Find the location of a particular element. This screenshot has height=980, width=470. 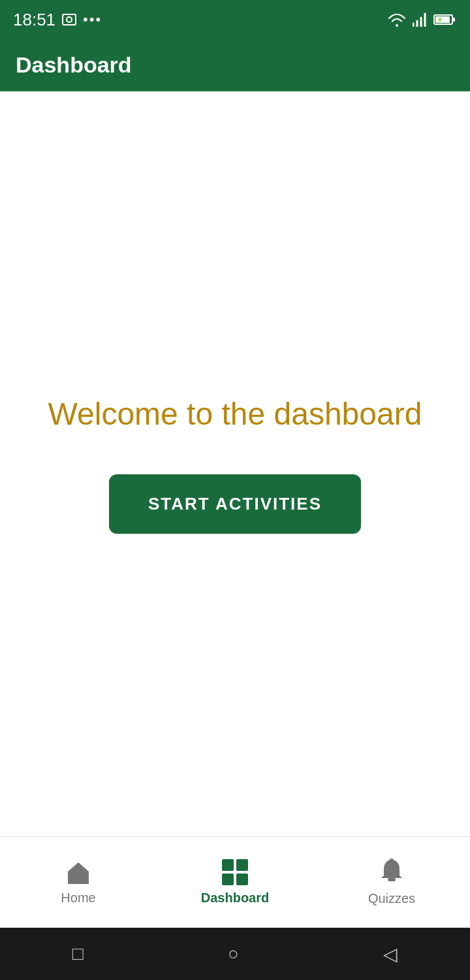

status-bar-right is located at coordinates (422, 20).